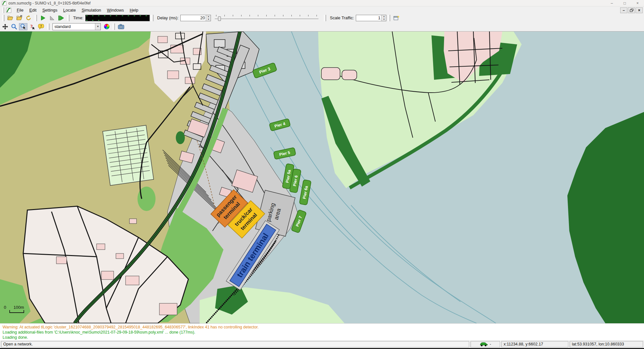  What do you see at coordinates (322, 3) in the screenshot?
I see `title-bar: osm.sumocfg - SUMO v1_8_0+1925-6bf04e0fe…` at bounding box center [322, 3].